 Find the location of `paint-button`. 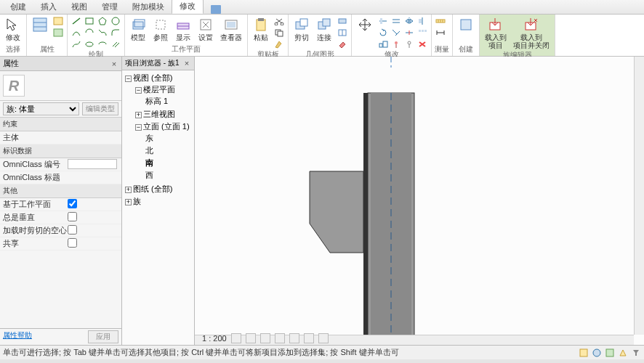

paint-button is located at coordinates (342, 44).